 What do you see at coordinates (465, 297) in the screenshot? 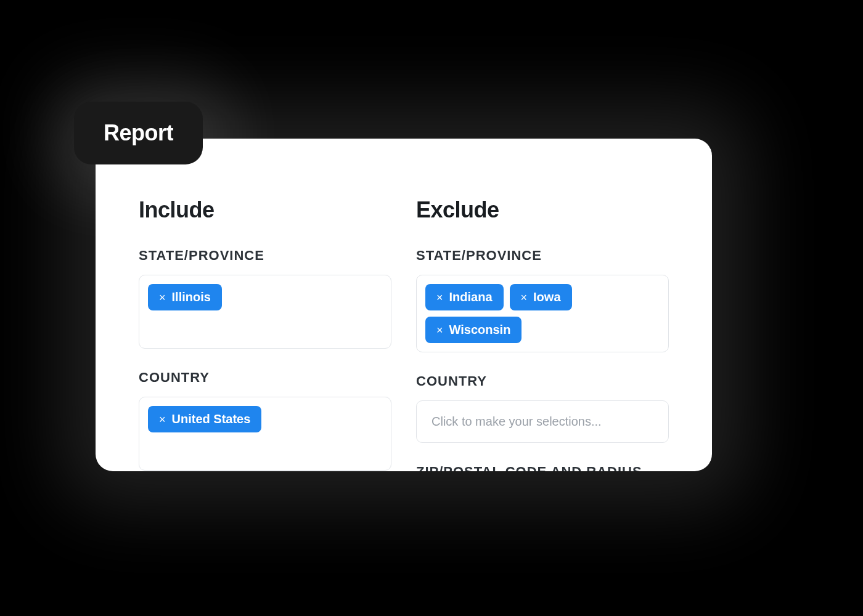
I see `tag-indiana: × Indiana` at bounding box center [465, 297].